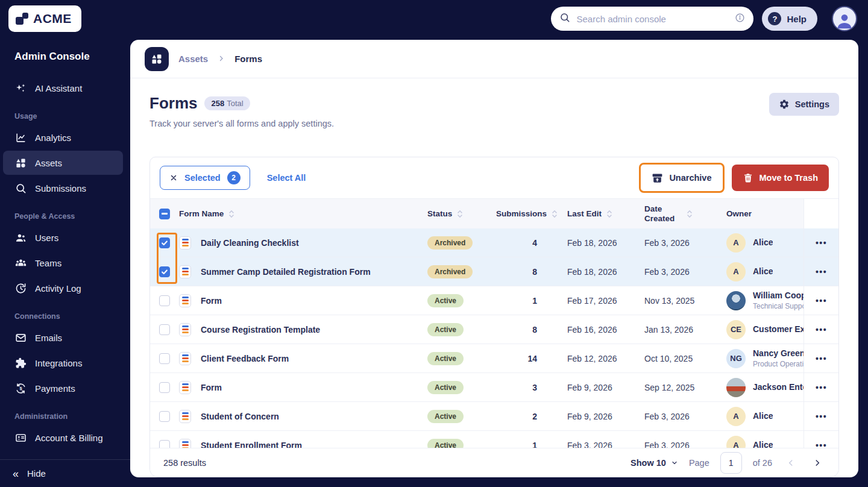 Image resolution: width=868 pixels, height=487 pixels. What do you see at coordinates (790, 19) in the screenshot?
I see `help-button: ? Help` at bounding box center [790, 19].